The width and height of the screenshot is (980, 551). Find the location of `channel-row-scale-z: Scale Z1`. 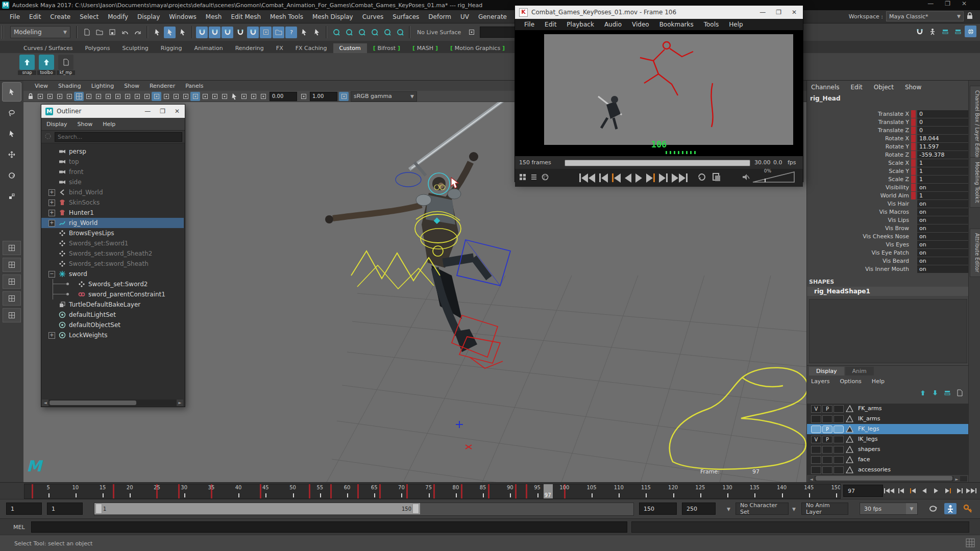

channel-row-scale-z: Scale Z1 is located at coordinates (888, 180).